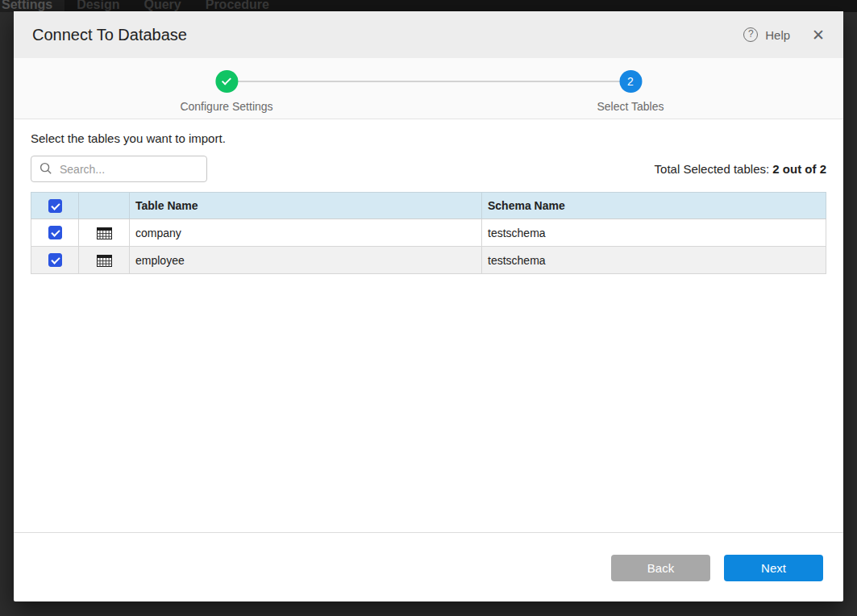 The height and width of the screenshot is (616, 857). Describe the element at coordinates (306, 206) in the screenshot. I see `column-header-table-name: Table Name` at that location.